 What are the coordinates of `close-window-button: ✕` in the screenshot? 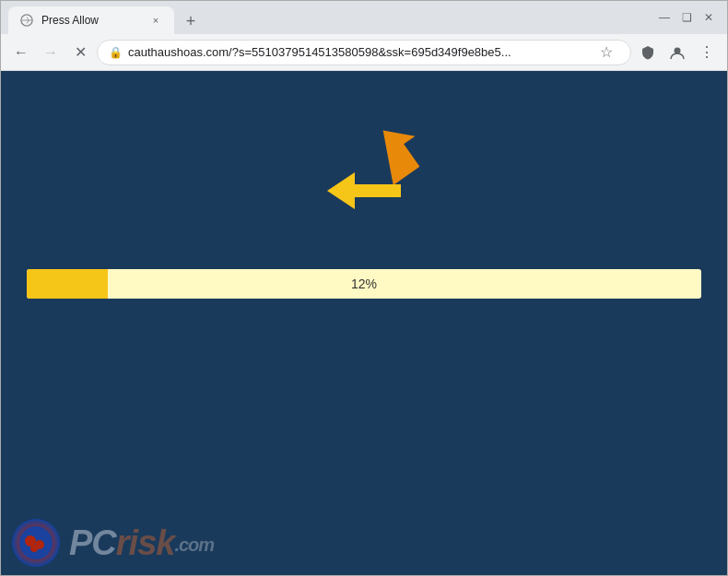 It's located at (709, 18).